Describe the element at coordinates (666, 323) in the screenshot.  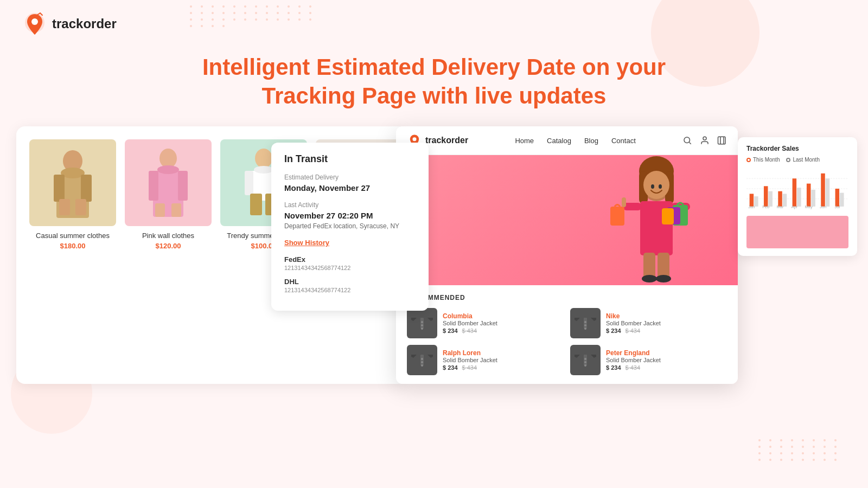
I see `rec-product-info: Nike Solid Bomber Jacket $ 234 $ 434` at that location.